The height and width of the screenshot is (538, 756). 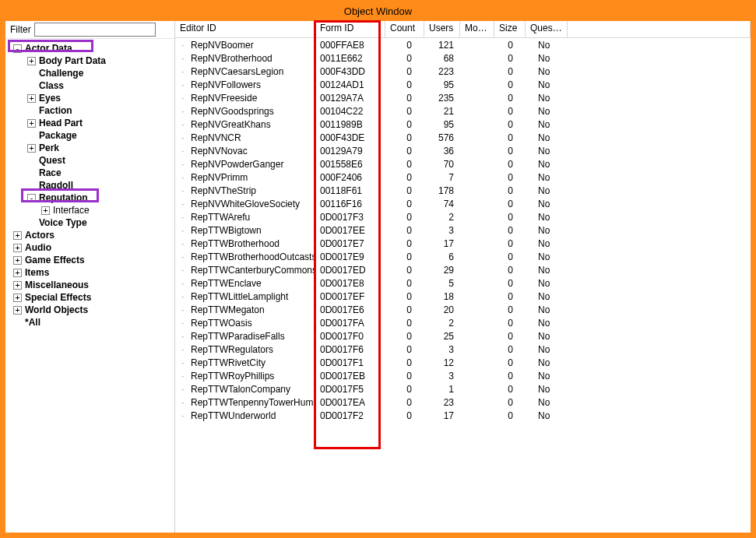 What do you see at coordinates (462, 98) in the screenshot?
I see `table-row: RepNVFreeside00129A7A02350No` at bounding box center [462, 98].